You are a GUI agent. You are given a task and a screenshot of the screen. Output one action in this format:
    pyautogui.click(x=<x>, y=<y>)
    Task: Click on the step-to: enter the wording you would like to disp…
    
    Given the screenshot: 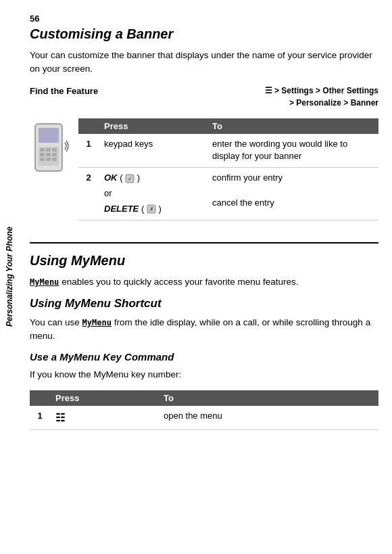 What is the action you would take?
    pyautogui.click(x=293, y=151)
    